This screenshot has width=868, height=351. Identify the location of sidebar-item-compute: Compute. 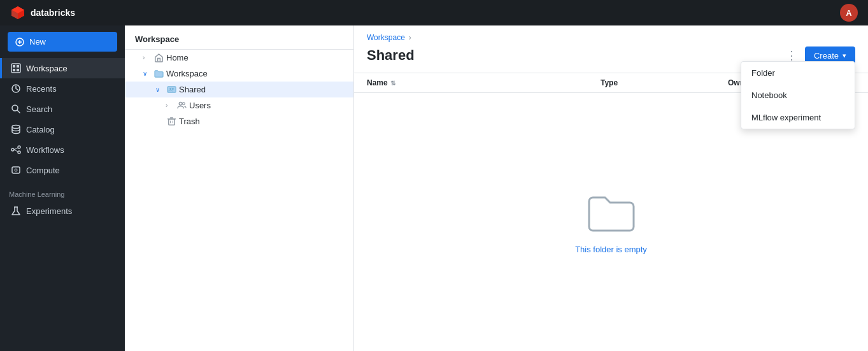
(62, 170).